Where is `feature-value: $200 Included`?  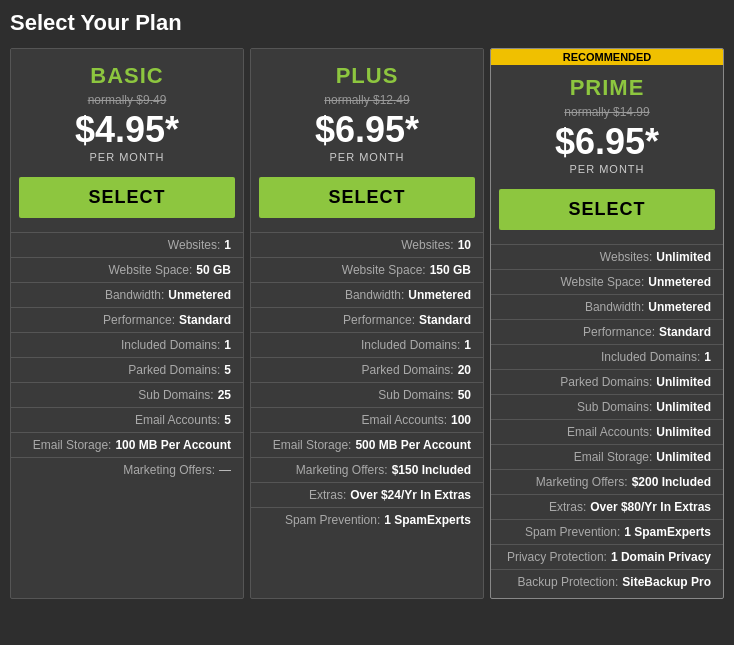
feature-value: $200 Included is located at coordinates (672, 482).